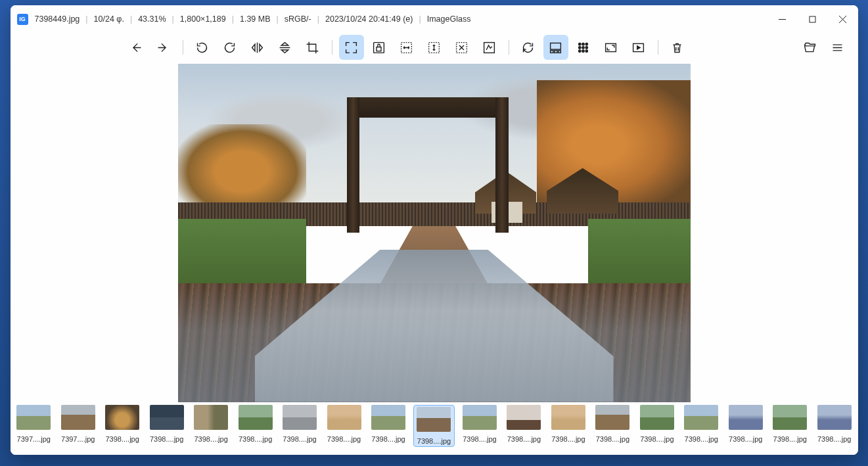 The width and height of the screenshot is (868, 466). Describe the element at coordinates (379, 47) in the screenshot. I see `lock-zoom-button` at that location.